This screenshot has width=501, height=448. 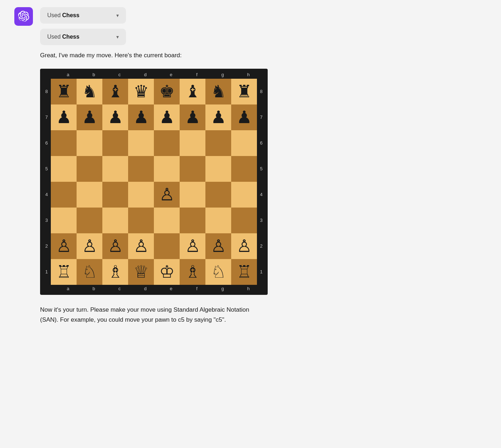 I want to click on square-c6, so click(x=115, y=143).